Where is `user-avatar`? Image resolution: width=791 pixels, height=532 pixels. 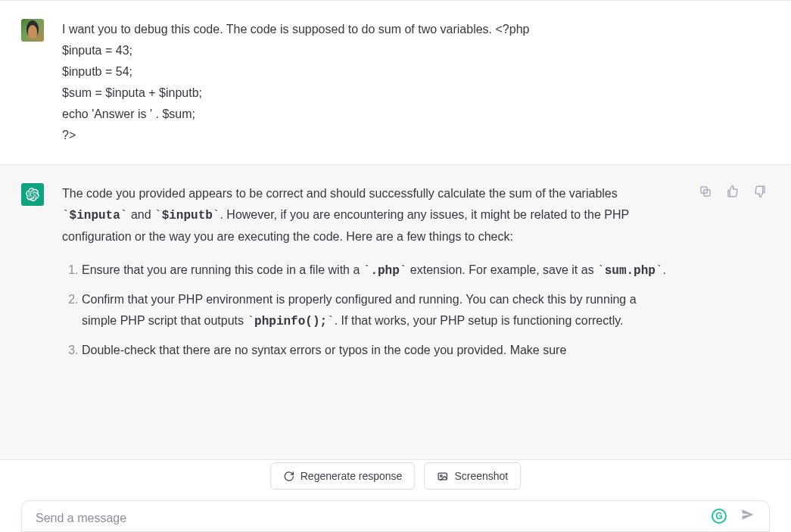
user-avatar is located at coordinates (33, 30).